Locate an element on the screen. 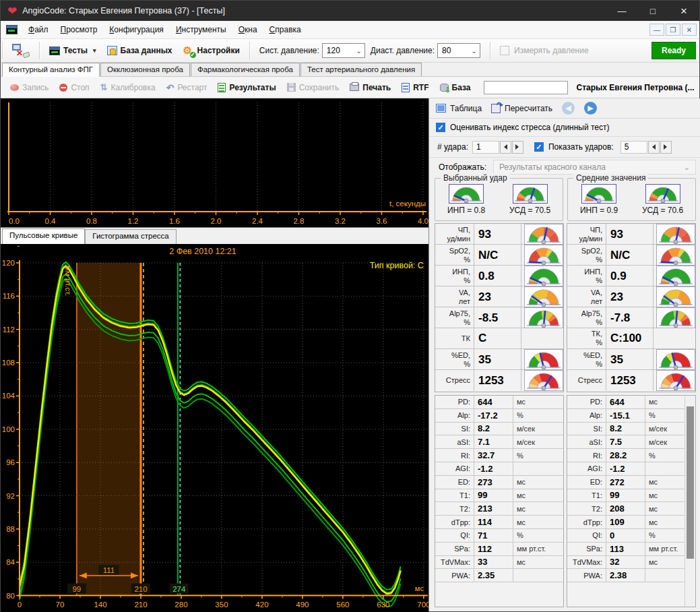 The height and width of the screenshot is (612, 700). parameter-label: ИНП,% is located at coordinates (455, 276).